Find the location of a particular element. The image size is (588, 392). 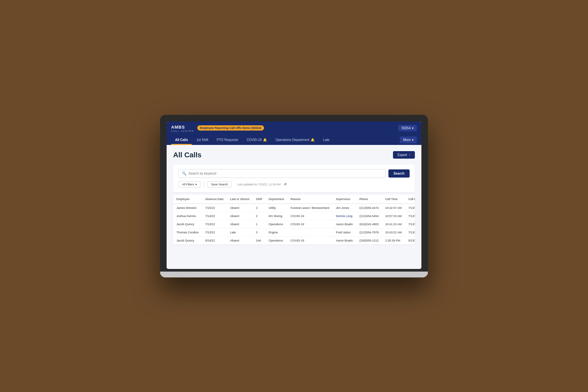

page-title: All Calls is located at coordinates (188, 155).